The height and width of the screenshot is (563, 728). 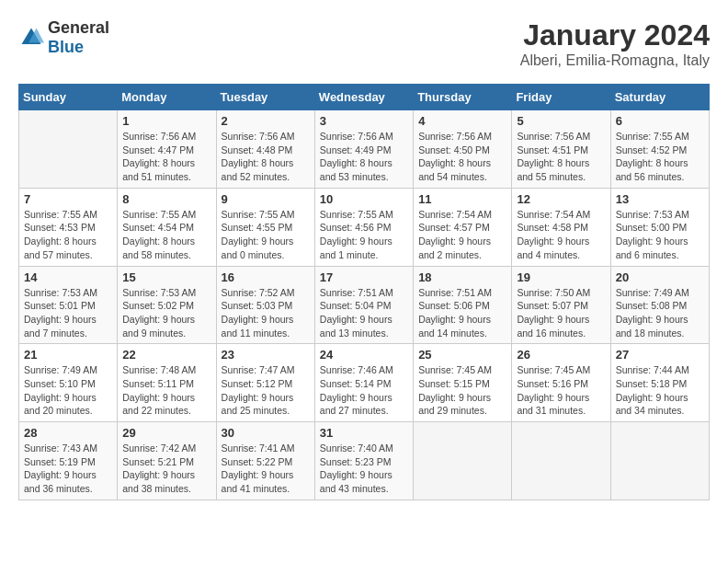 I want to click on logo: General Blue, so click(x=64, y=38).